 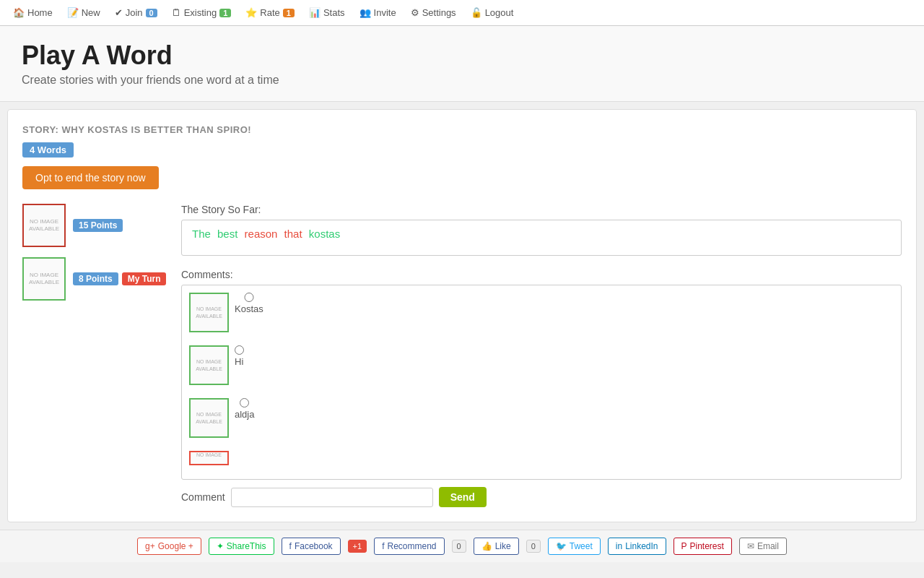 What do you see at coordinates (313, 546) in the screenshot?
I see `facebook-label: Facebook` at bounding box center [313, 546].